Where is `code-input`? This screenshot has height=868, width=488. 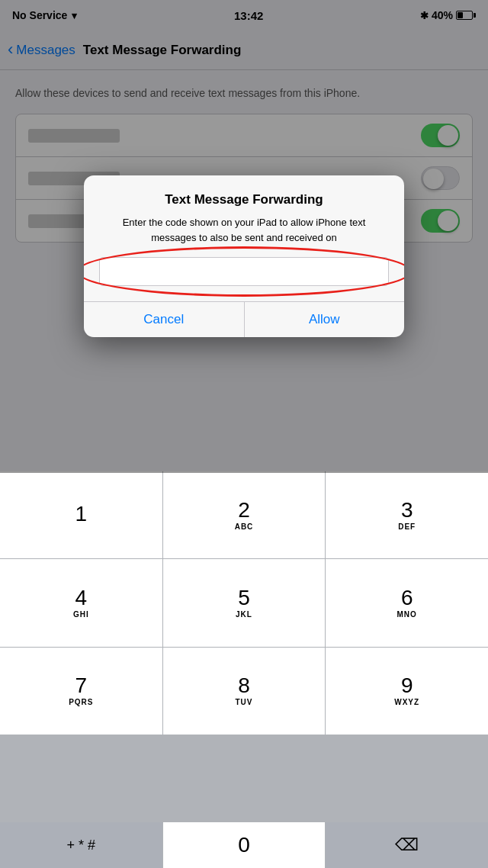 code-input is located at coordinates (244, 272).